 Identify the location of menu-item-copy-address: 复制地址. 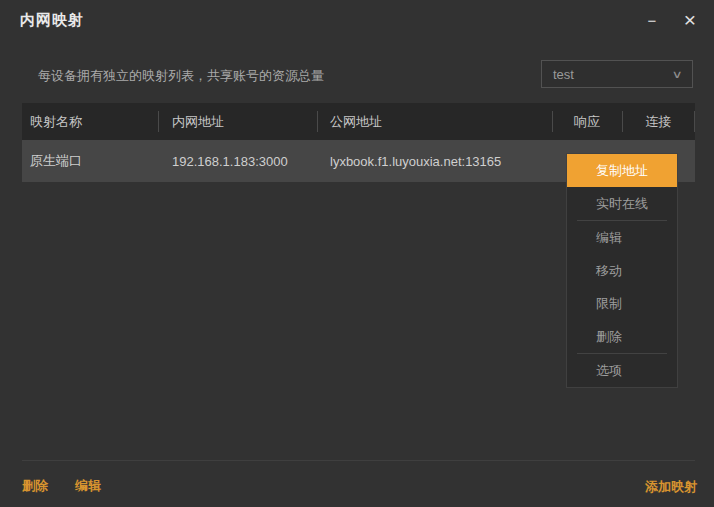
(622, 170).